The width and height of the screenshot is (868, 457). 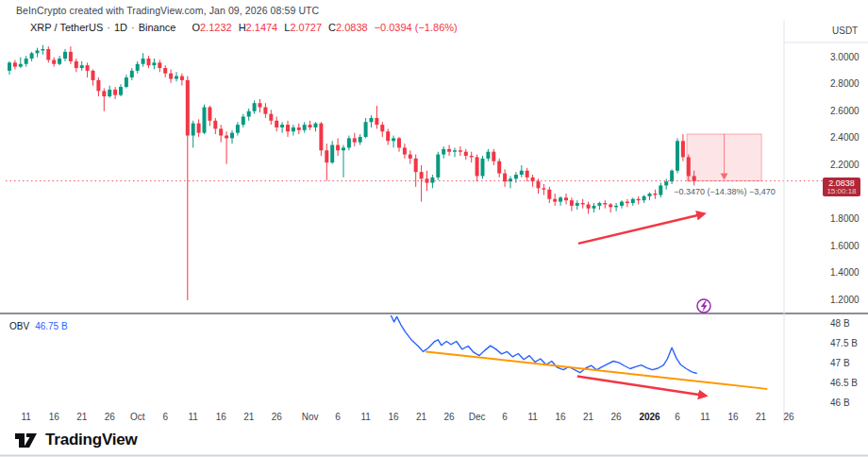 I want to click on obv-tick: 46.5 B, so click(x=843, y=383).